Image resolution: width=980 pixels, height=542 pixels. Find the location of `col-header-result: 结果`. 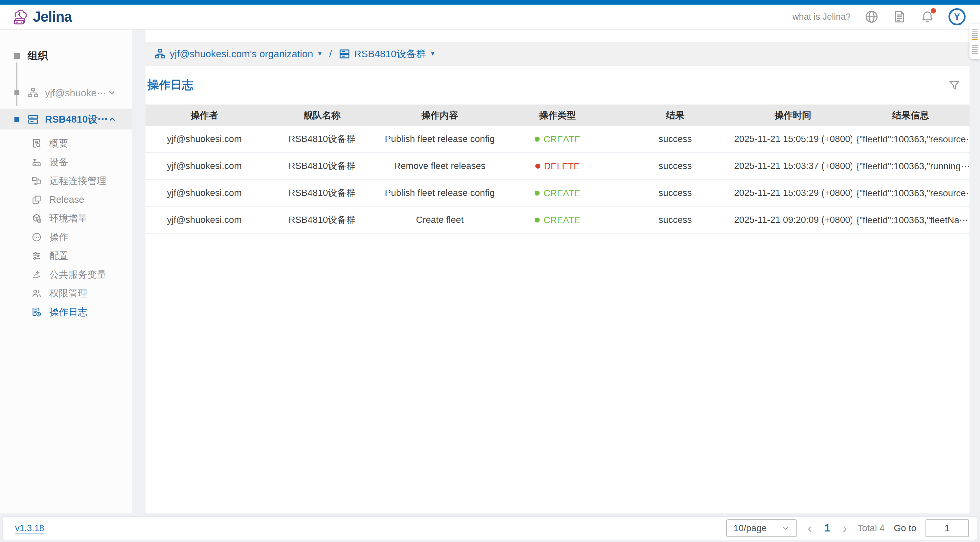

col-header-result: 结果 is located at coordinates (675, 116).